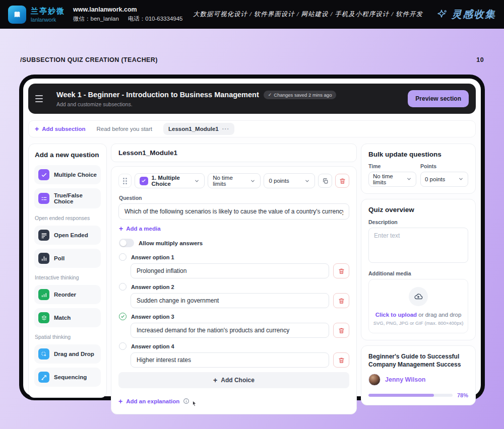  What do you see at coordinates (60, 129) in the screenshot?
I see `add-subsection-button: Add subsection` at bounding box center [60, 129].